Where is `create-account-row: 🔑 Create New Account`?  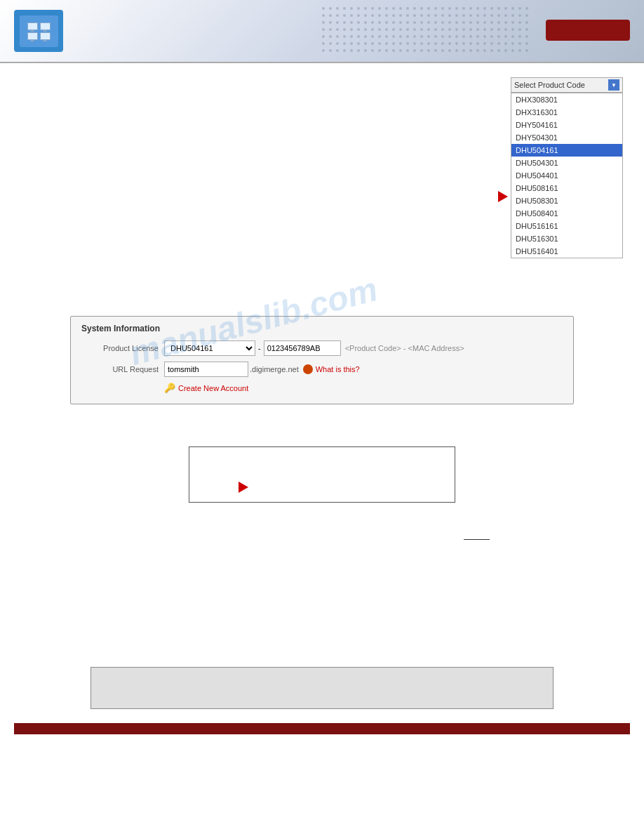
create-account-row: 🔑 Create New Account is located at coordinates (363, 388).